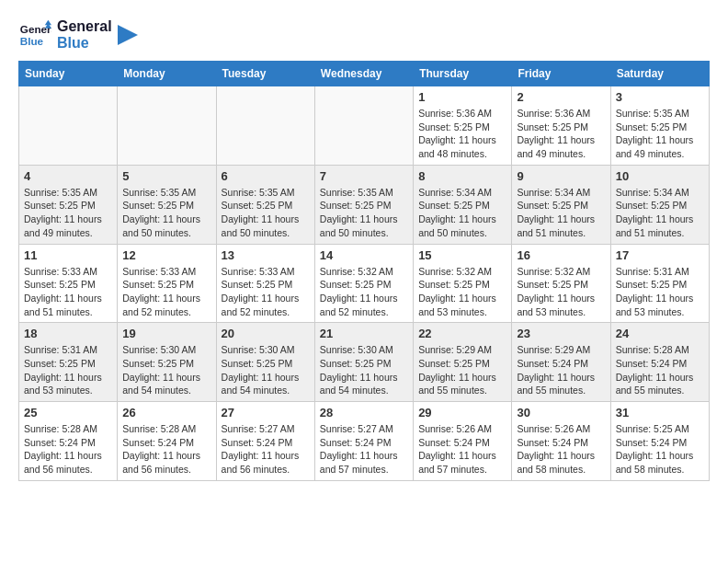 This screenshot has height=563, width=728. Describe the element at coordinates (463, 283) in the screenshot. I see `calendar-cell: 15Sunrise: 5:32 AM Sunset: 5:25 PM Dayli…` at that location.